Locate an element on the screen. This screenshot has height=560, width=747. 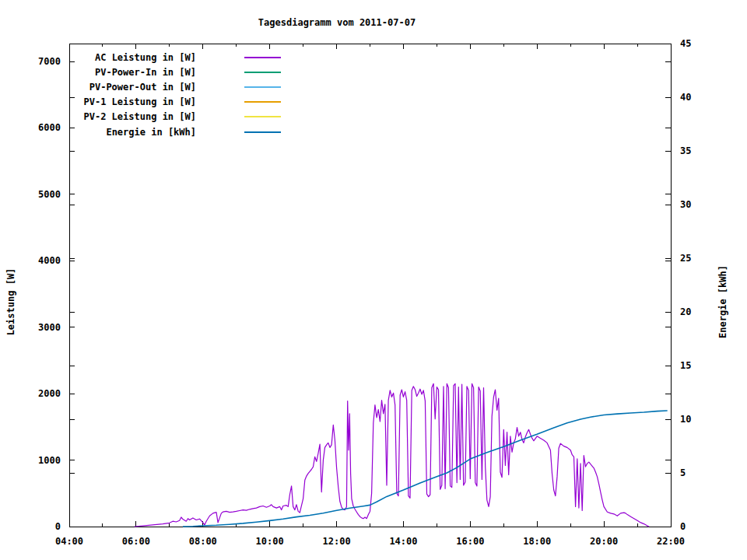
y2-tick-label: 25 is located at coordinates (703, 258).